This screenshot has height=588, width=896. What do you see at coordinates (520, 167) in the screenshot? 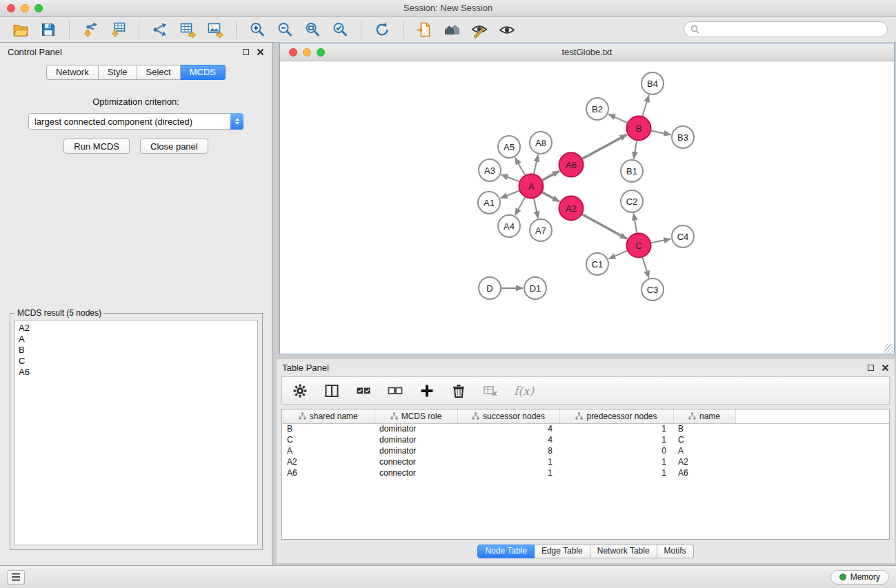
I see `graph-edge-A-A5` at bounding box center [520, 167].